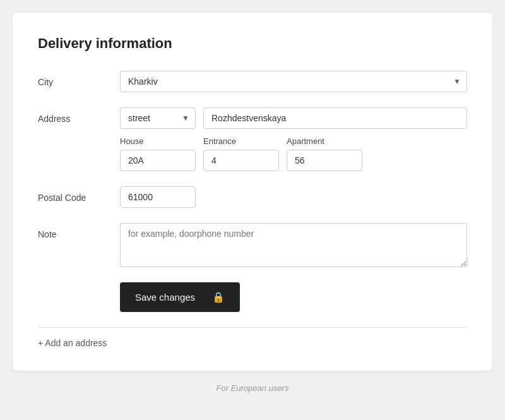 The height and width of the screenshot is (420, 505). What do you see at coordinates (252, 388) in the screenshot?
I see `footer-note: For European users` at bounding box center [252, 388].